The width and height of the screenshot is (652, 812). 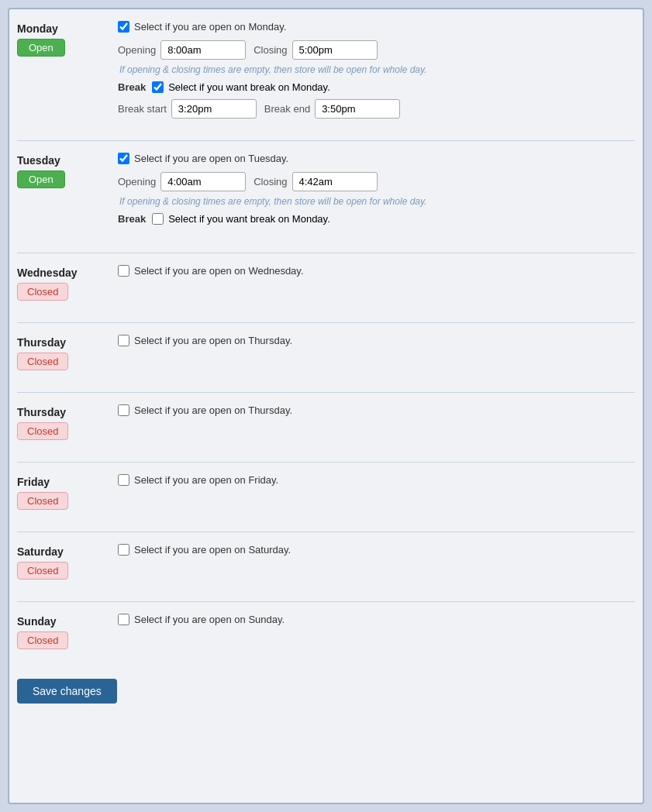 I want to click on closing-group-1: Closing, so click(x=315, y=181).